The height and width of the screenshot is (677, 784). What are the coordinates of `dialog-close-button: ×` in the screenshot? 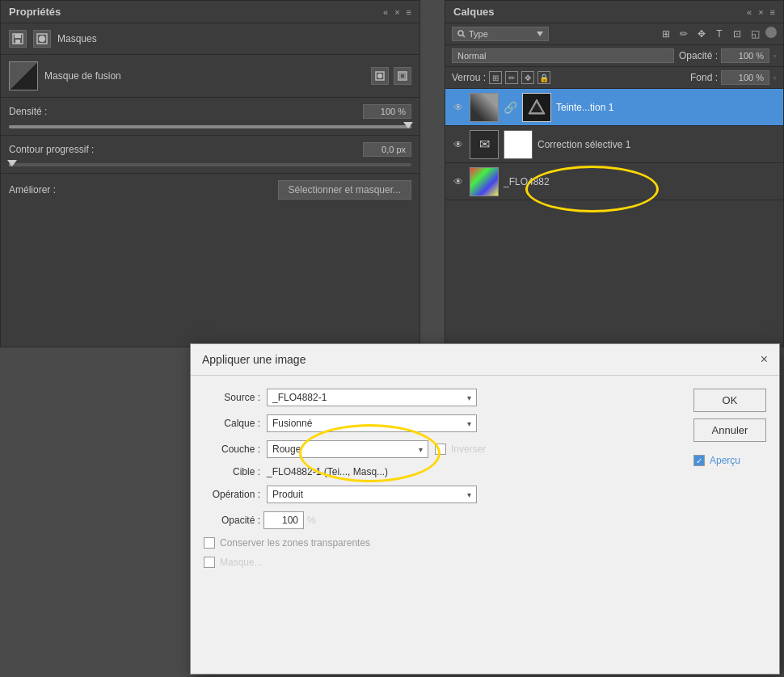 It's located at (765, 360).